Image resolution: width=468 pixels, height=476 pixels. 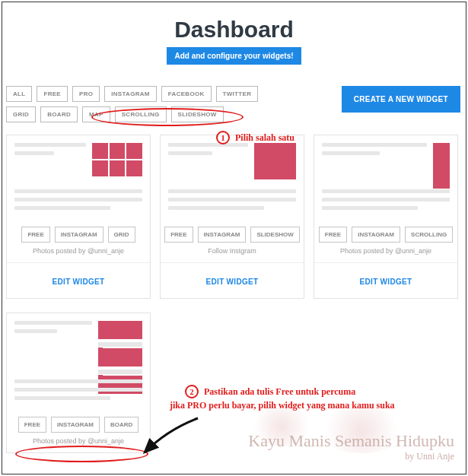 What do you see at coordinates (132, 114) in the screenshot?
I see `filter-row-2: GRID BOARD MAP SCROLLING SLIDESHOW` at bounding box center [132, 114].